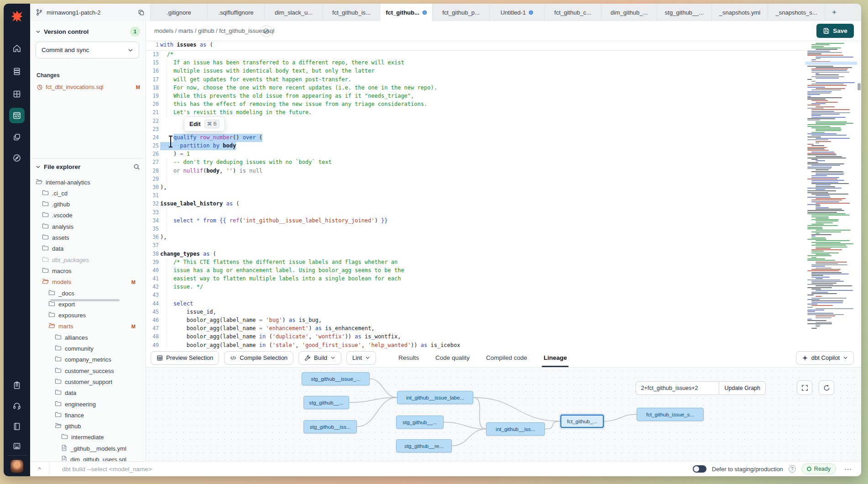 The width and height of the screenshot is (868, 484). I want to click on folder-github: github, so click(88, 426).